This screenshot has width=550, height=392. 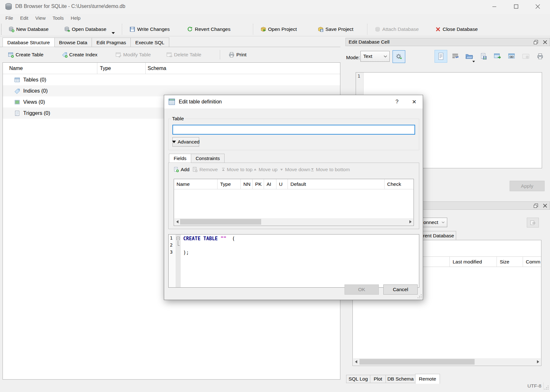 I want to click on column-name: Name, so click(x=196, y=184).